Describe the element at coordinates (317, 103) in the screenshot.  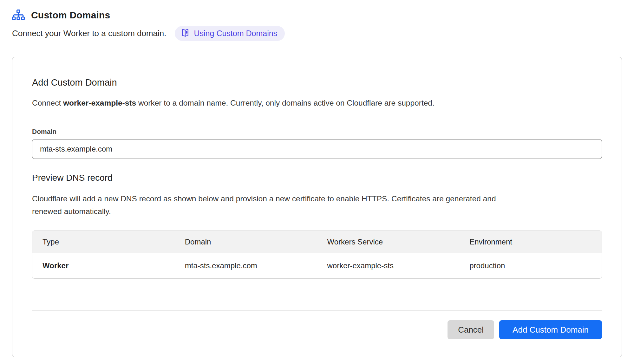
I see `panel-description: Connect worker-example-sts worker to a d…` at that location.